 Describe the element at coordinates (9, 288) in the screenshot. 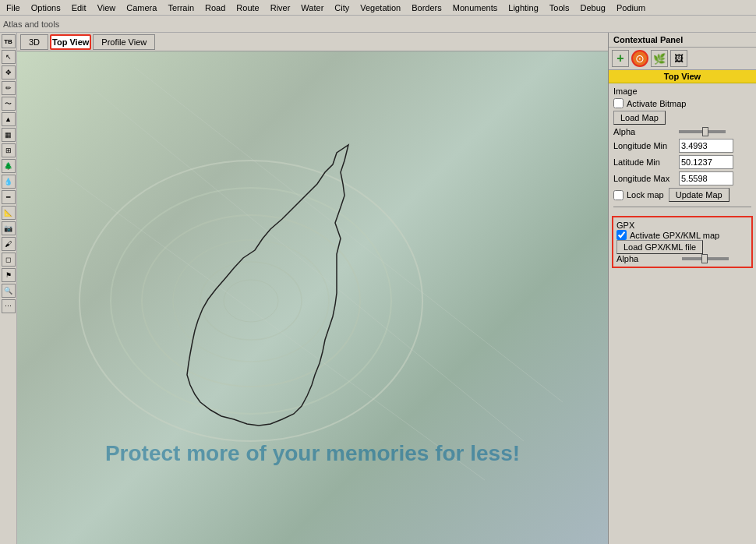

I see `left-toolbar: TB ↖ ✥ ✏ 〜 ▲ ▦ ⊞ 🌲 💧 ━ 📐 📷 🖌 ◻ ⚑ 🔍 ⋯` at that location.